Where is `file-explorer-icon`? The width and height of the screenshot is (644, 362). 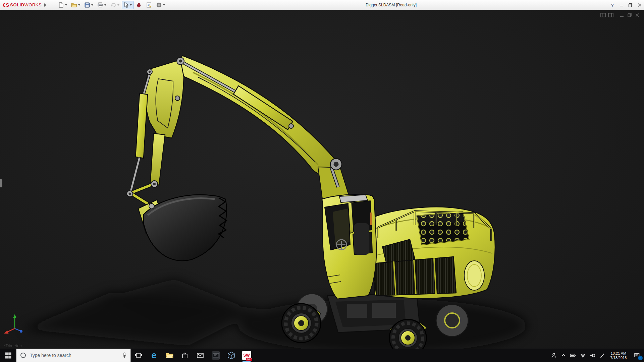 file-explorer-icon is located at coordinates (170, 355).